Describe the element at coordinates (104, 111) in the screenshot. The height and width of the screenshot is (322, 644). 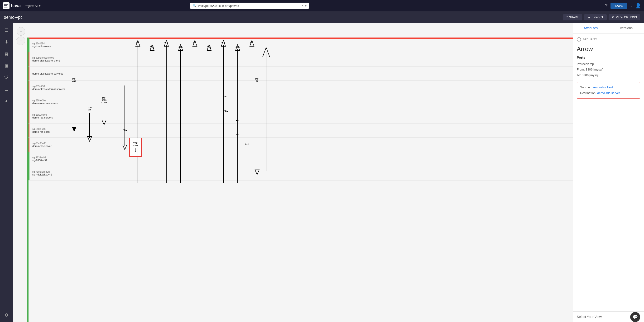
I see `tcp-6379-arrow: TCP 6379 11211` at that location.